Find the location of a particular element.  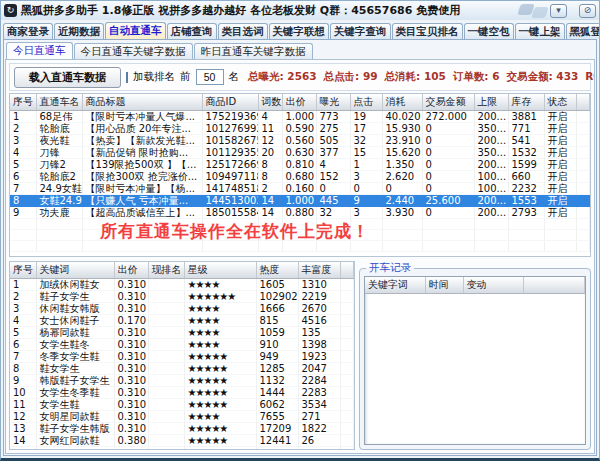

load-rank-label: 加载排名 is located at coordinates (154, 77).